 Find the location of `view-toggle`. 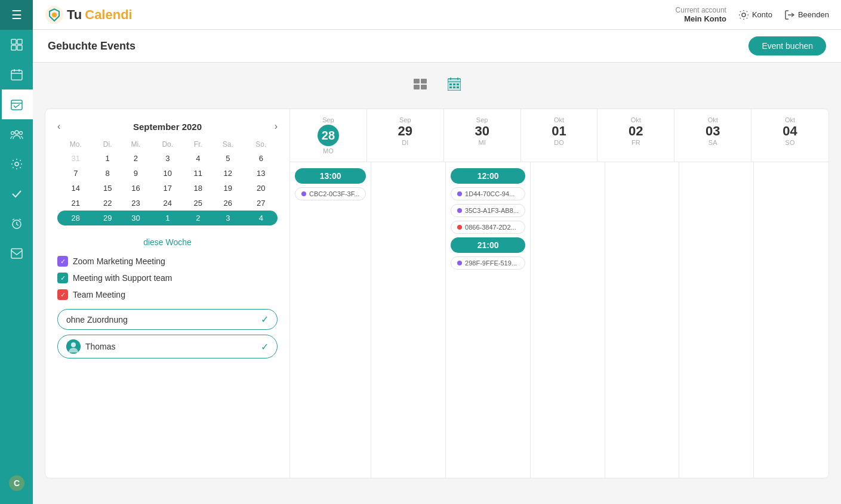

view-toggle is located at coordinates (437, 86).